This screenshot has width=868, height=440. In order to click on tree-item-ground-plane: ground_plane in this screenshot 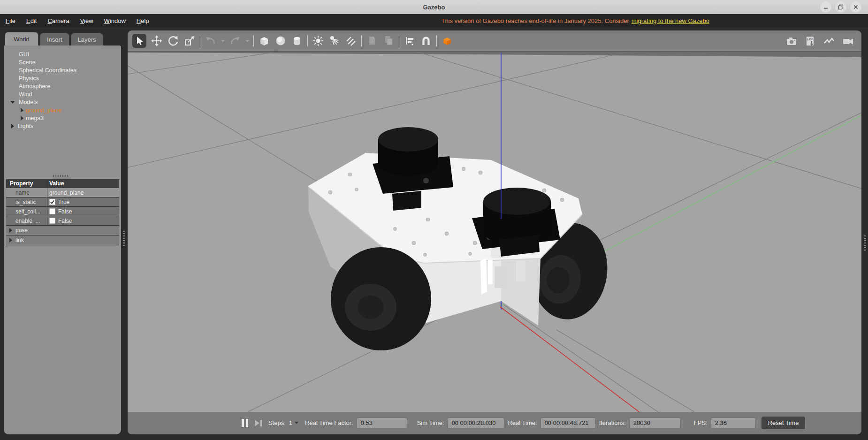, I will do `click(62, 110)`.